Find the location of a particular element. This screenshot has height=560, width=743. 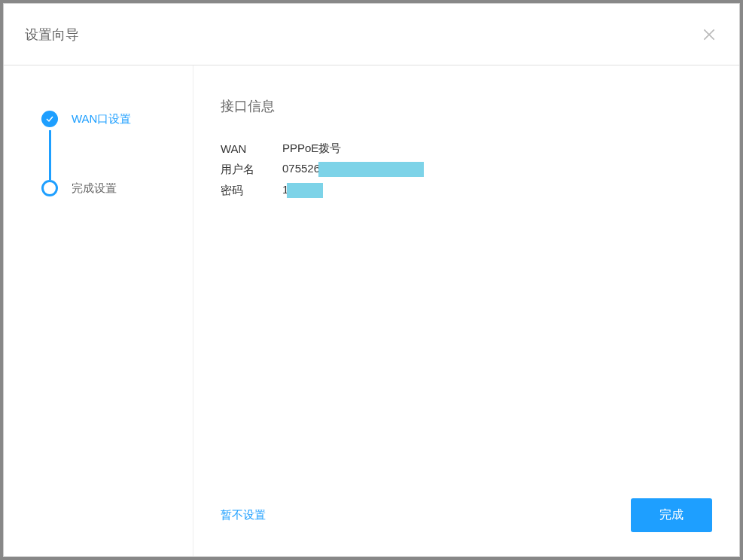

step-label: 完成设置 is located at coordinates (94, 188).